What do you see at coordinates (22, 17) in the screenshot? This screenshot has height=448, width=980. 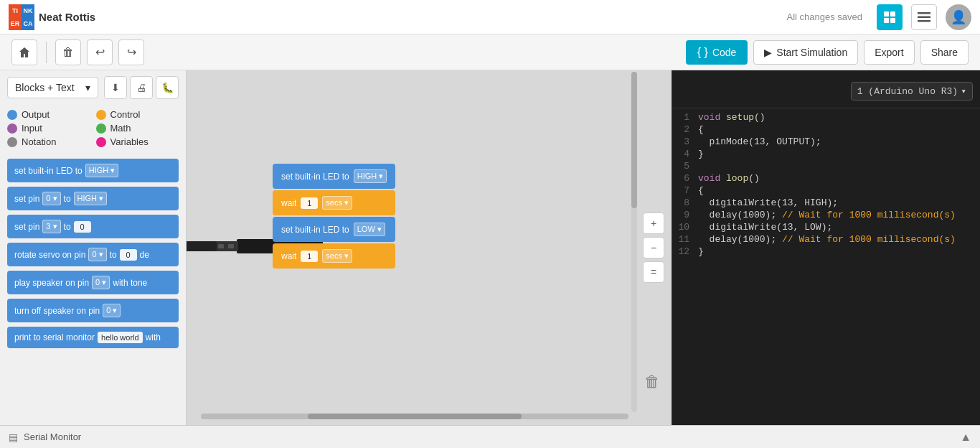 I see `logo-box: TINKERCA` at bounding box center [22, 17].